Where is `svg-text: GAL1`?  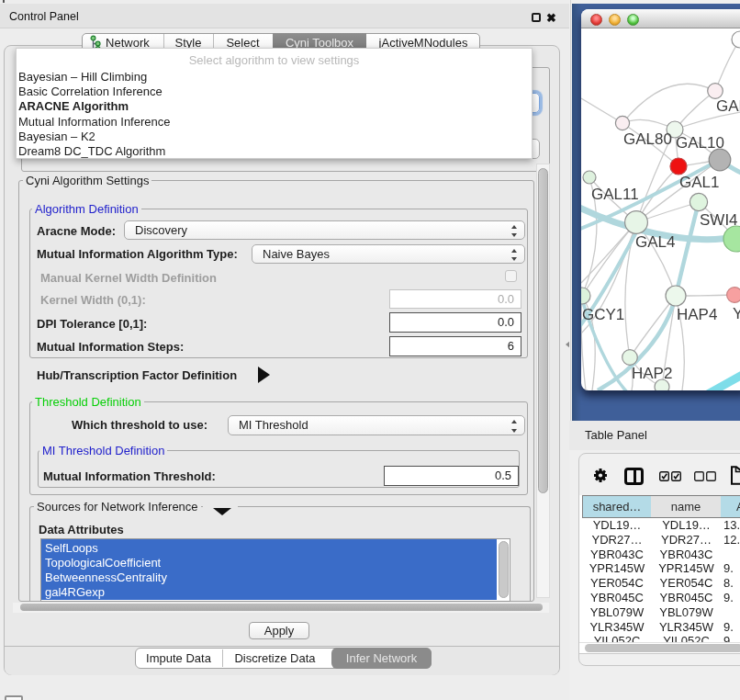 svg-text: GAL1 is located at coordinates (700, 182).